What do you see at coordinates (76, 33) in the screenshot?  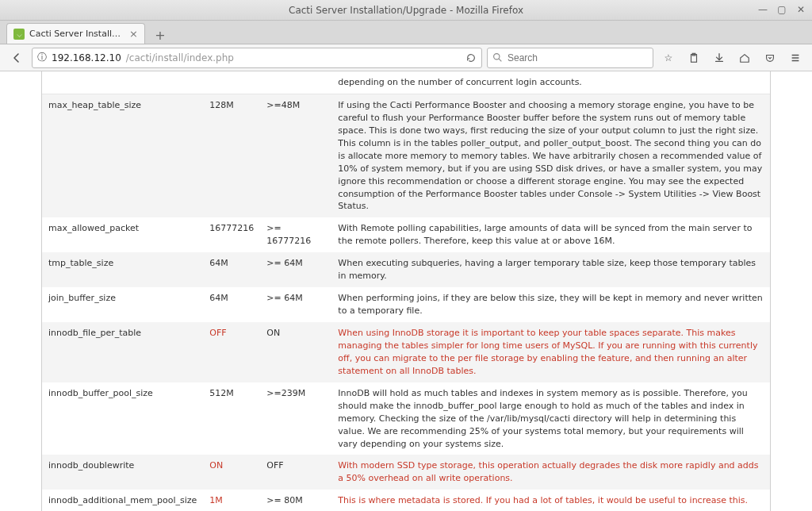 I see `browser-tab: Cacti Server Installation/Up ×` at bounding box center [76, 33].